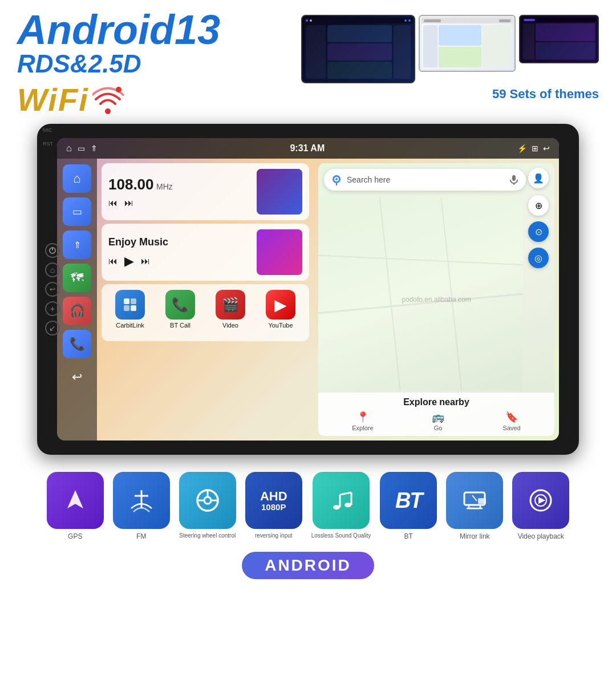 The image size is (616, 687). Describe the element at coordinates (337, 180) in the screenshot. I see `google-maps-logo` at that location.